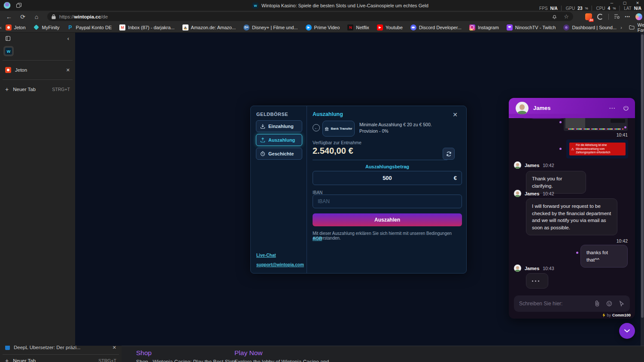 This screenshot has width=644, height=362. I want to click on search-result-play-now: Play Now Explore the lobby of Wintopia C…, so click(282, 356).